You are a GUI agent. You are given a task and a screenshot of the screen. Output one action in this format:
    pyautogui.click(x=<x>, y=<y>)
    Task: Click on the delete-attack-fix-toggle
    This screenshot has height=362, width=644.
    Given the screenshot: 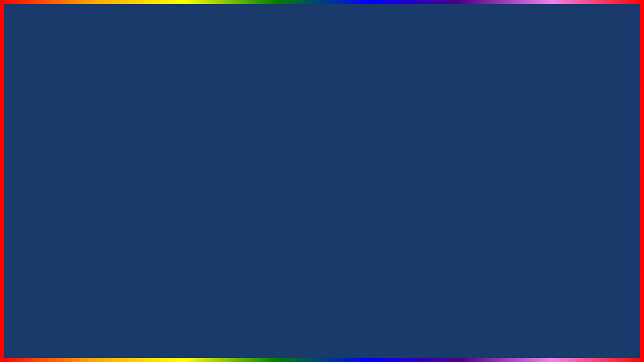 What is the action you would take?
    pyautogui.click(x=245, y=250)
    